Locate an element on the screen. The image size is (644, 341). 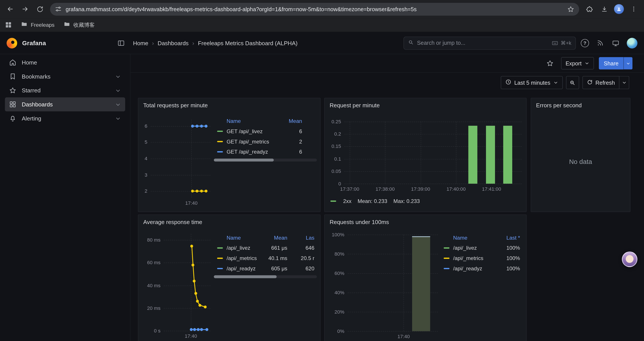
series-mean: Mean: 0.233 is located at coordinates (372, 201).